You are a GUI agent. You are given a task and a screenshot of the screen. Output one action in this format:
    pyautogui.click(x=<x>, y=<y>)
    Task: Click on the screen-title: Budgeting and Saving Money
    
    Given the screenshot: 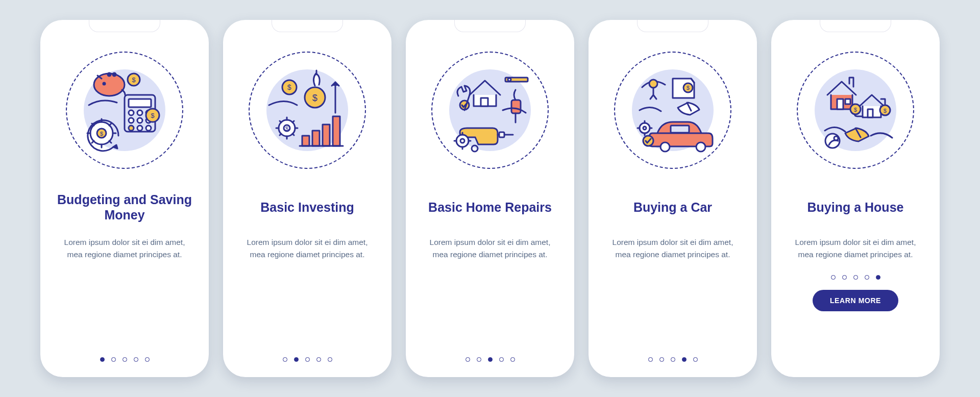 What is the action you would take?
    pyautogui.click(x=125, y=207)
    